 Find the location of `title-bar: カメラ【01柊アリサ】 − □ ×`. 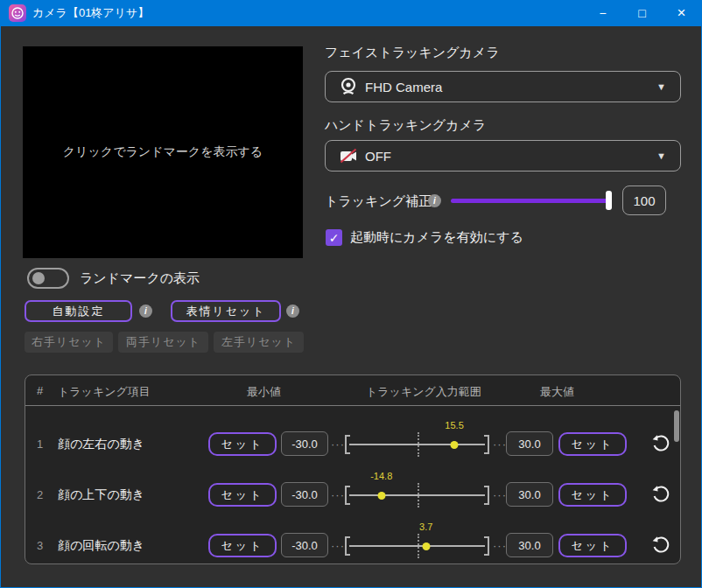

title-bar: カメラ【01柊アリサ】 − □ × is located at coordinates (351, 13).